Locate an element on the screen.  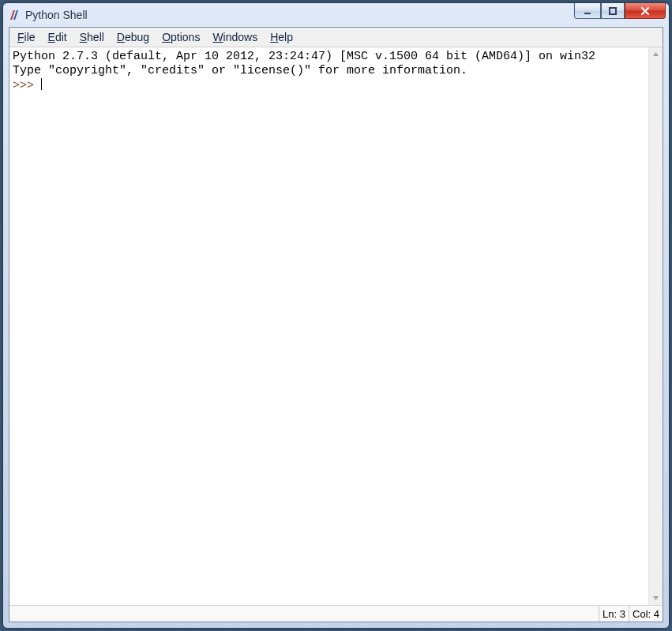
banner-line-2: Type "copyright", "credits" or "license(… is located at coordinates (240, 71).